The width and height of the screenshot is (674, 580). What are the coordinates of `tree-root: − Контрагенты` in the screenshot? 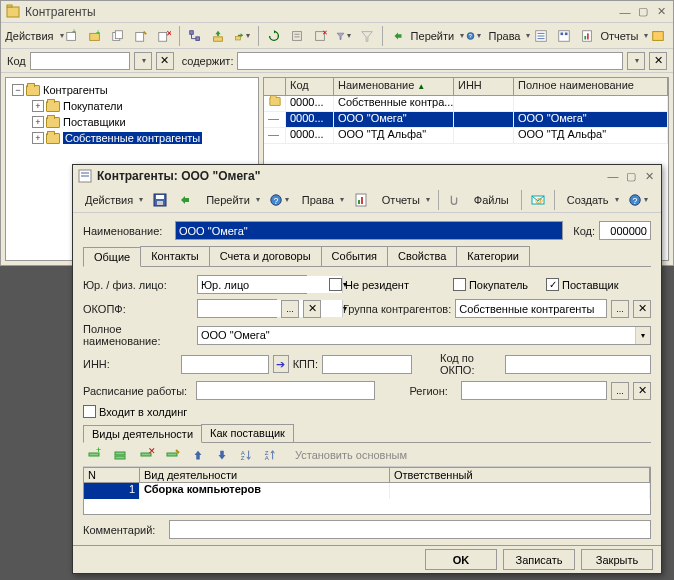 It's located at (132, 90).